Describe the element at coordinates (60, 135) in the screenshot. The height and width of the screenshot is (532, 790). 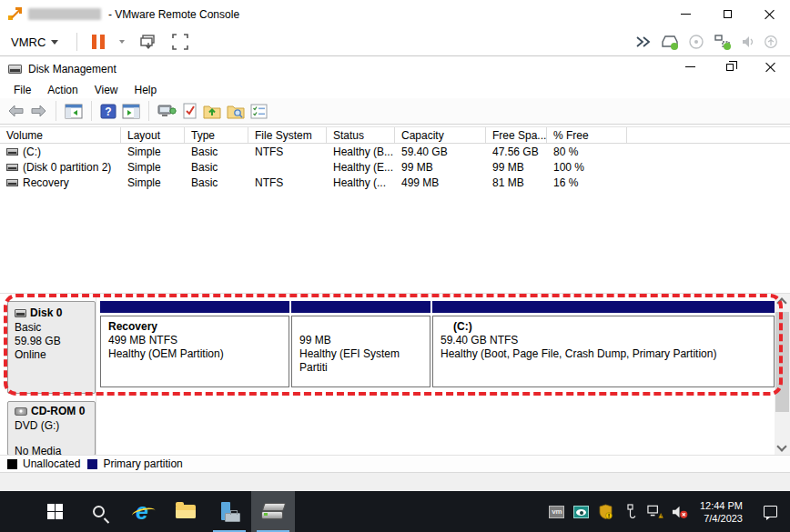
I see `column-header-volume: Volume` at that location.